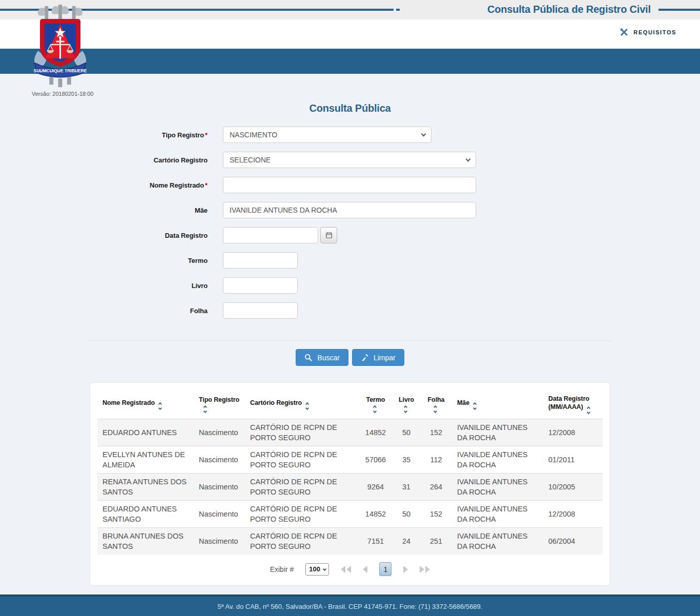 This screenshot has height=616, width=700. I want to click on limpar-label: Limpar, so click(384, 358).